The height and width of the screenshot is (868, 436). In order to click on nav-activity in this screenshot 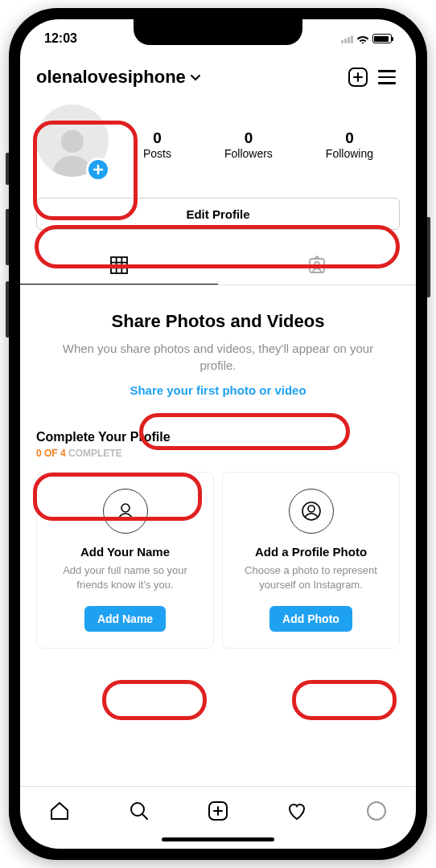, I will do `click(297, 811)`.